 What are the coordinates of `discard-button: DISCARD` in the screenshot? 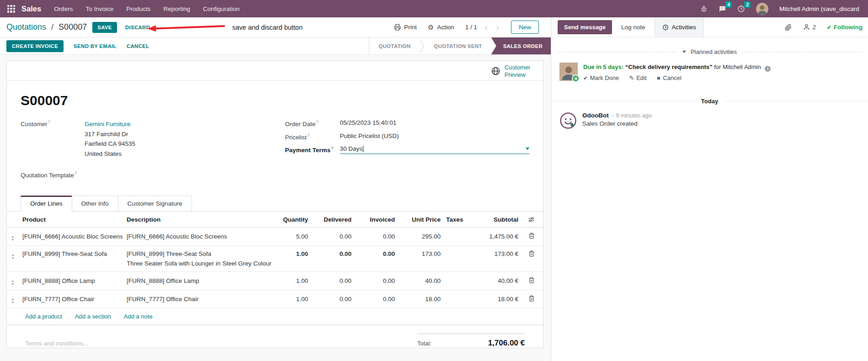 It's located at (138, 27).